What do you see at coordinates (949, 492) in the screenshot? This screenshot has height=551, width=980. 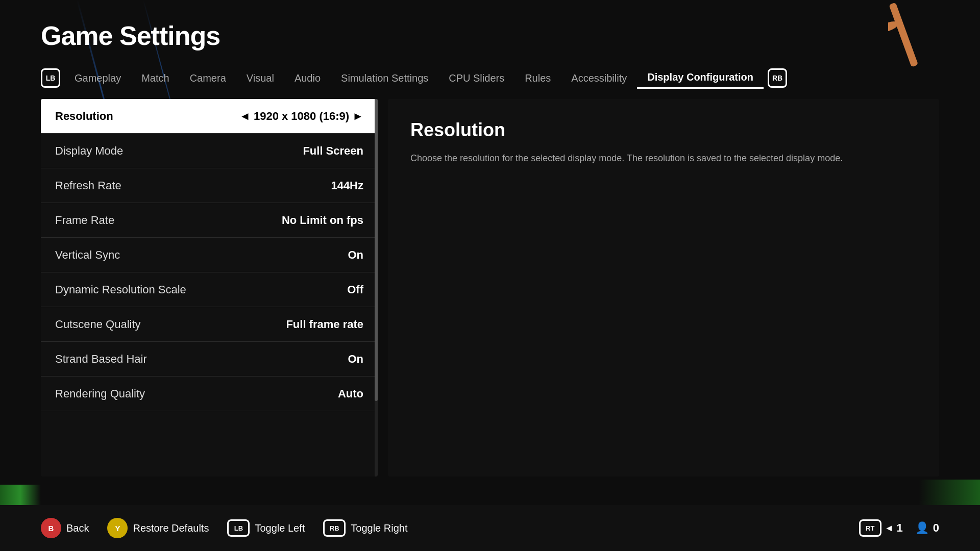 I see `grass-right` at bounding box center [949, 492].